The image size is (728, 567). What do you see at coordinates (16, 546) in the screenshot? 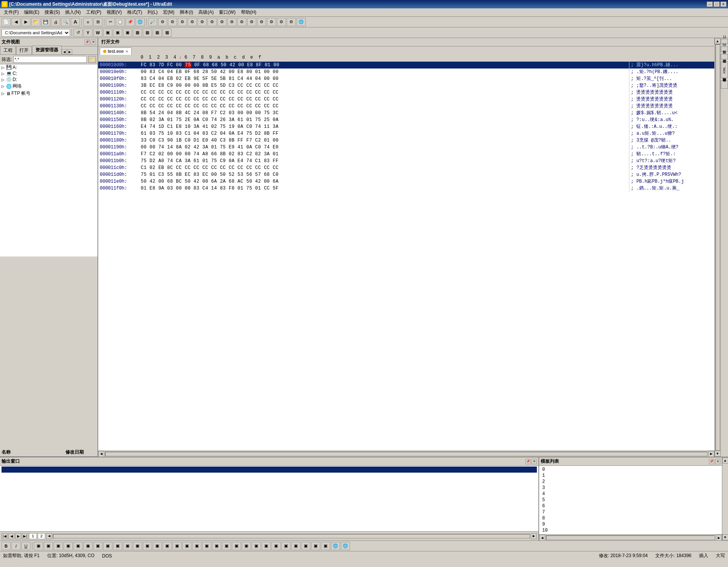
I see `btb-italic: I` at bounding box center [16, 546].